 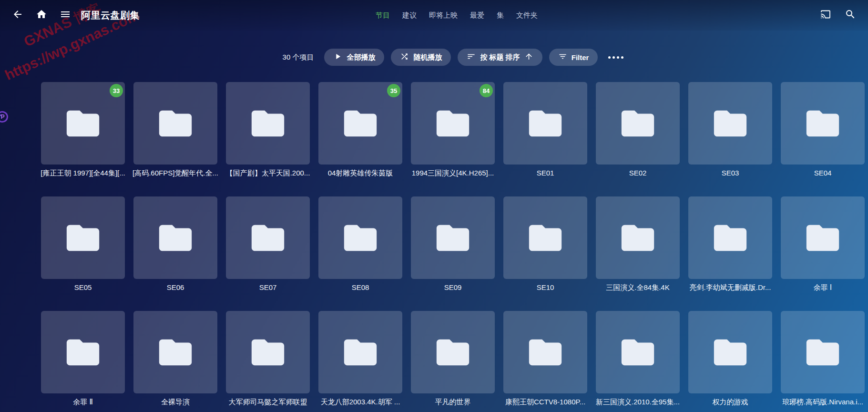 What do you see at coordinates (268, 402) in the screenshot?
I see `folder-title: 大军师司马懿之军师联盟` at bounding box center [268, 402].